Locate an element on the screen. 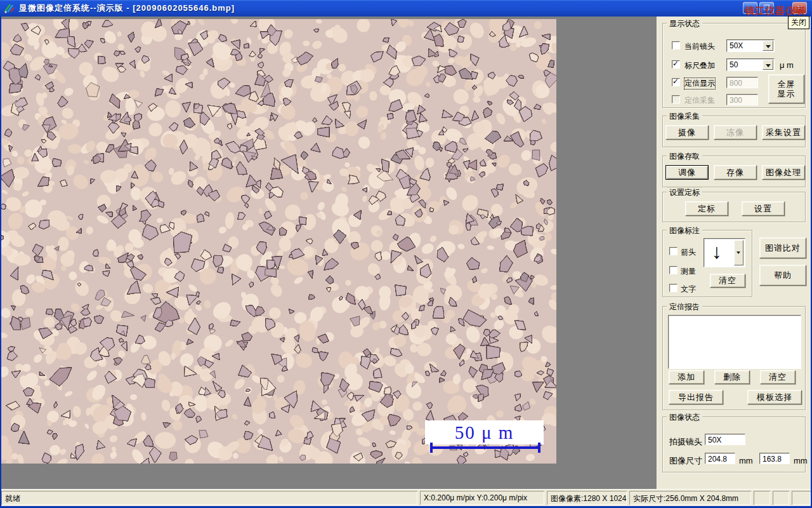 The image size is (812, 508). current-lens-combobox: 50X is located at coordinates (750, 46).